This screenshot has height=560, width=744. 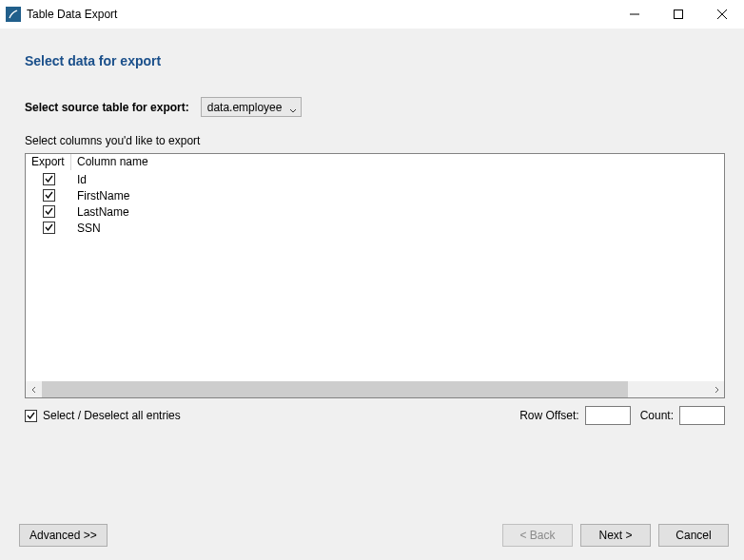 I want to click on columns-instruction: Select columns you'd like to export, so click(x=375, y=141).